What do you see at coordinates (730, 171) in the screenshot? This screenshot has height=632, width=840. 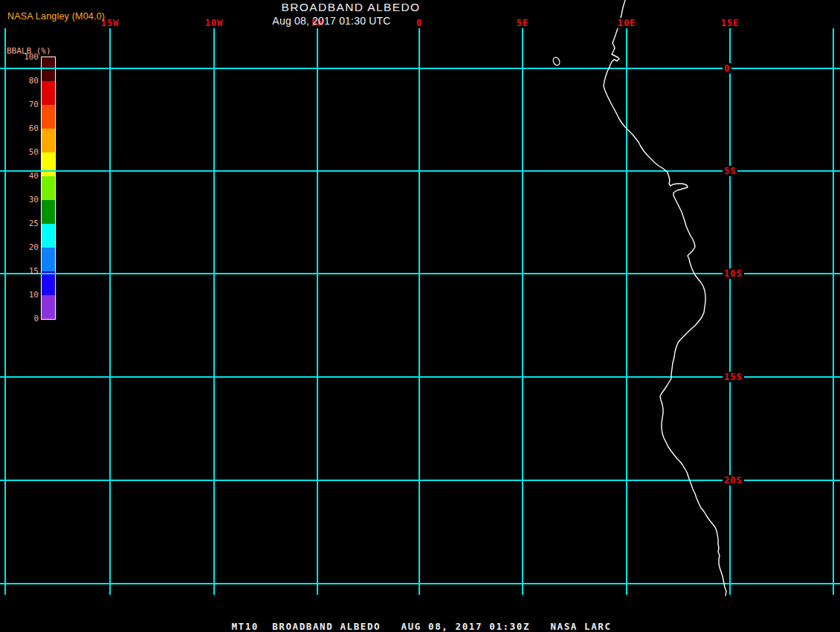 I see `latitude-label: 5S` at bounding box center [730, 171].